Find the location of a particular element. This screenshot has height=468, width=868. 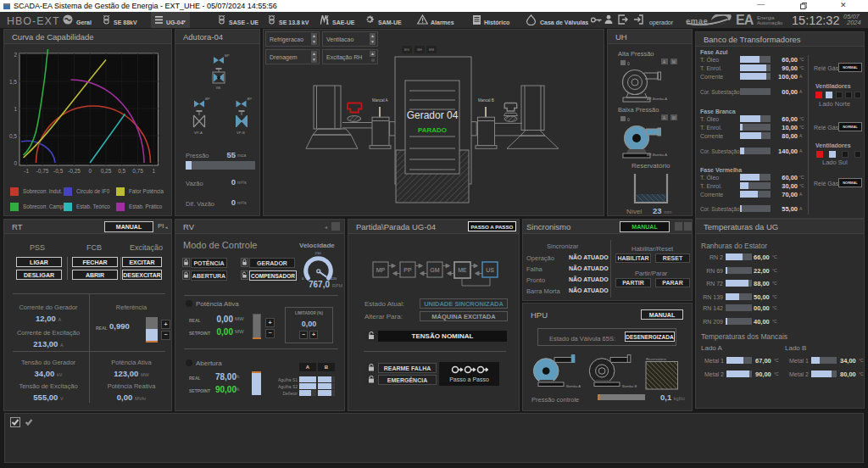

svg-text: Reservatório is located at coordinates (656, 359).